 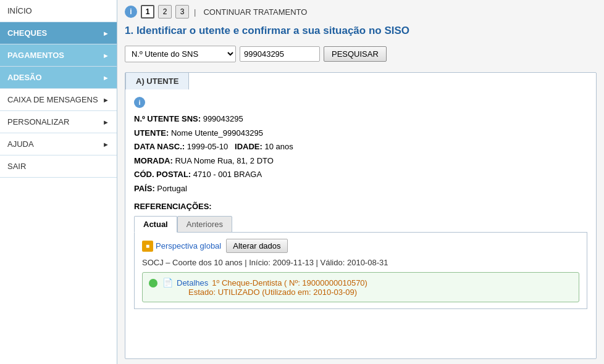 What do you see at coordinates (227, 174) in the screenshot?
I see `cod-postal-value: 4710 - 001 BRAGA` at bounding box center [227, 174].